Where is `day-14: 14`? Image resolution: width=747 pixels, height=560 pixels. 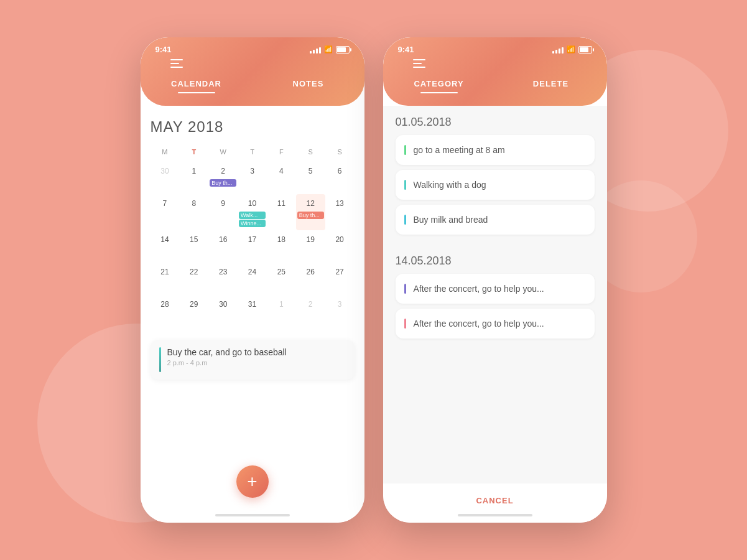 day-14: 14 is located at coordinates (165, 246).